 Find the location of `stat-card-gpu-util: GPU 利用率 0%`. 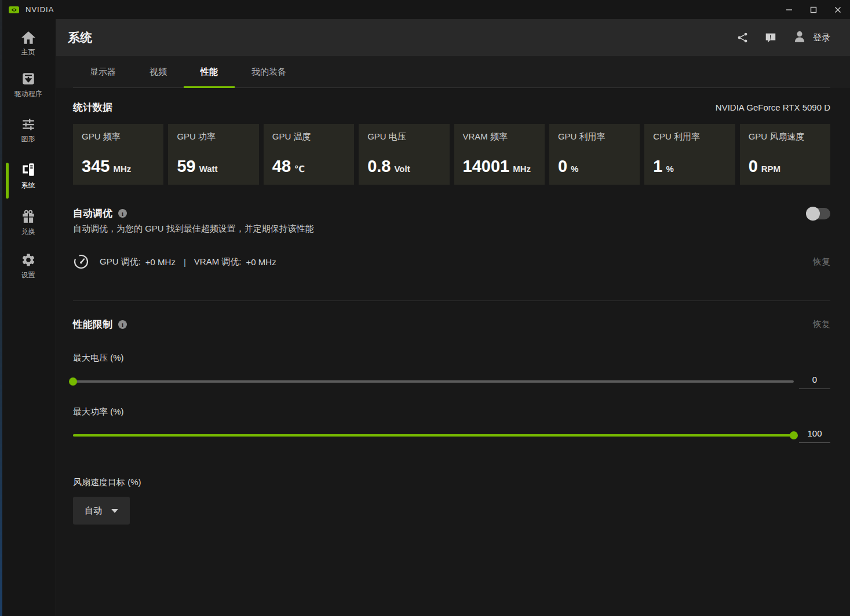

stat-card-gpu-util: GPU 利用率 0% is located at coordinates (594, 154).